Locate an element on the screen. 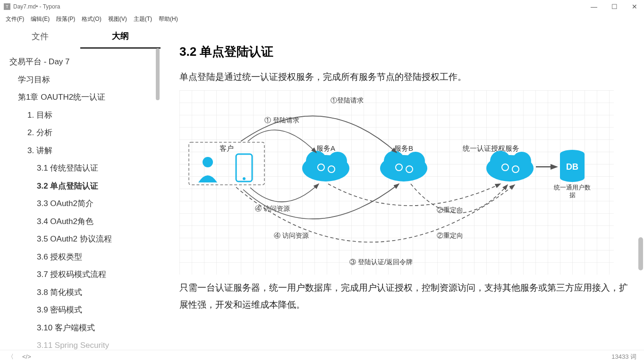 This screenshot has height=363, width=644. paragraph: 只需一台认证服务器，统一用户数据库，完成用户认证授权，控制资源访问，支持其他服务… is located at coordinates (405, 296).